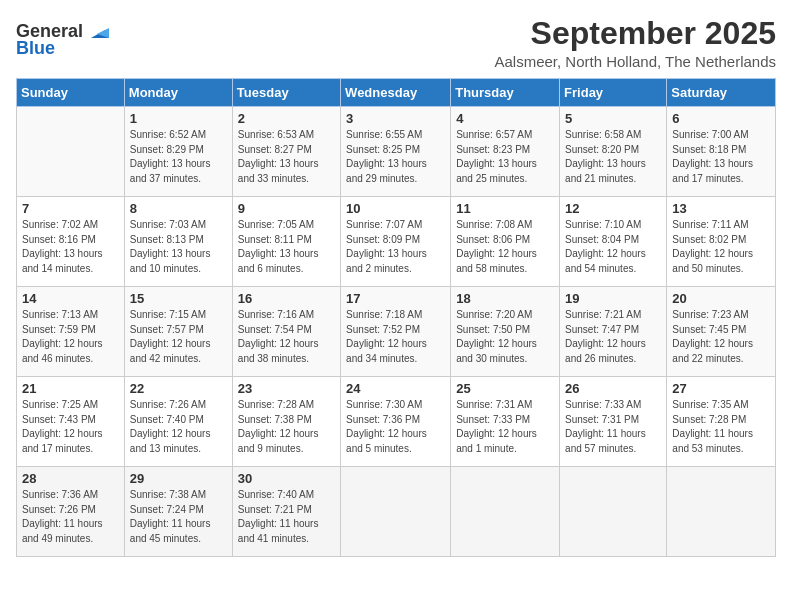  What do you see at coordinates (613, 118) in the screenshot?
I see `day-number: 5` at bounding box center [613, 118].